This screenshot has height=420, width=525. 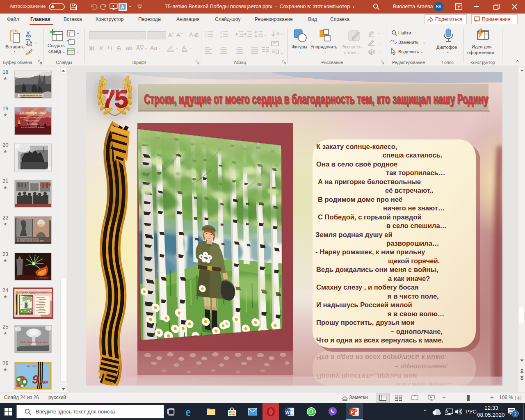 What do you see at coordinates (413, 244) in the screenshot?
I see `svg-text: разворошила…` at bounding box center [413, 244].